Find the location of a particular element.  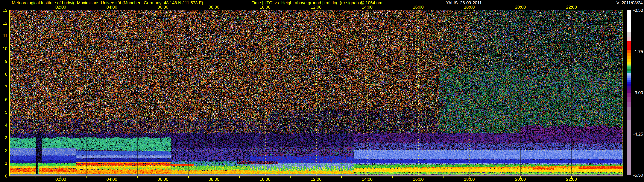

x-tick-label-top: 06:00 is located at coordinates (163, 7).